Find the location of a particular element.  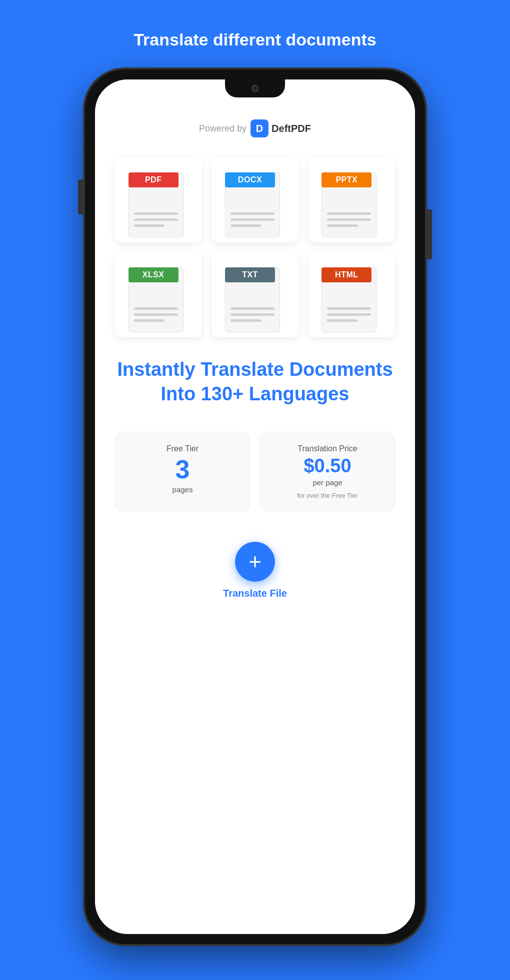

free-tier-sublabel: pages is located at coordinates (183, 490).